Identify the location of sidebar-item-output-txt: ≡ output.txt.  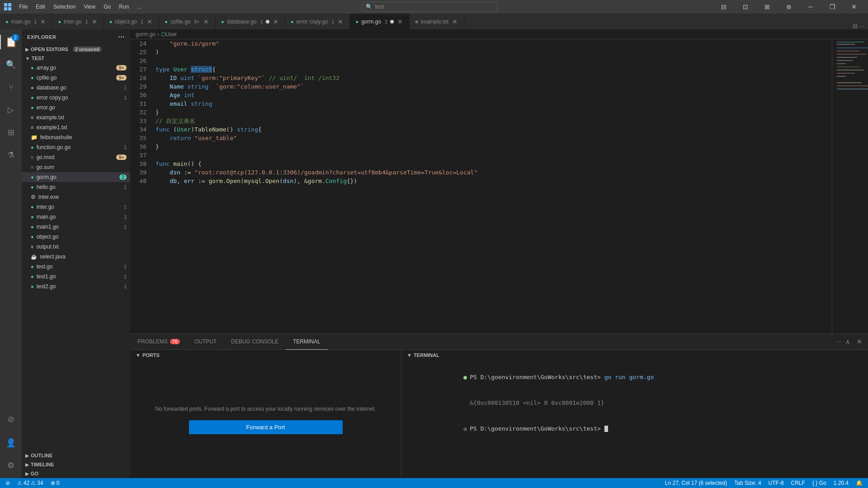
(76, 247).